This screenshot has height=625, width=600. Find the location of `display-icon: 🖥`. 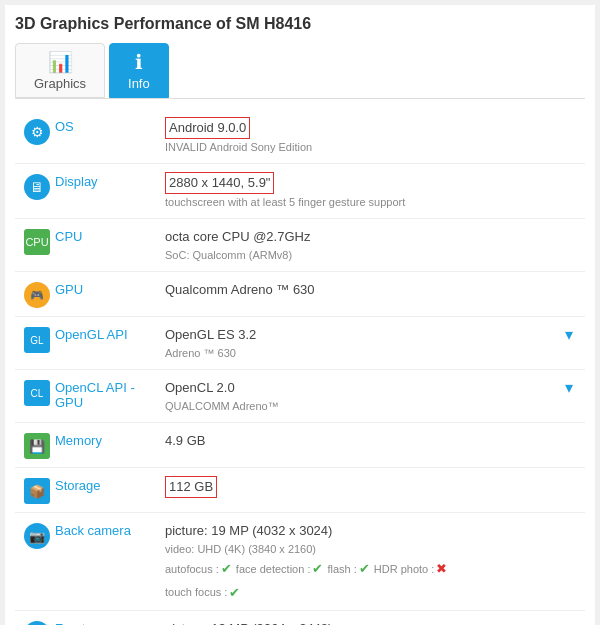

display-icon: 🖥 is located at coordinates (37, 187).